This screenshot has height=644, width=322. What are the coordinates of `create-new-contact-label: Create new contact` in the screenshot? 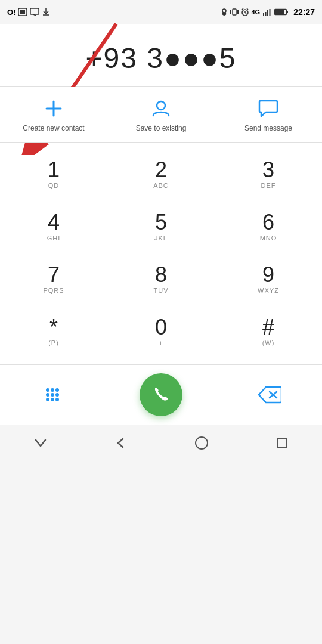 It's located at (54, 128).